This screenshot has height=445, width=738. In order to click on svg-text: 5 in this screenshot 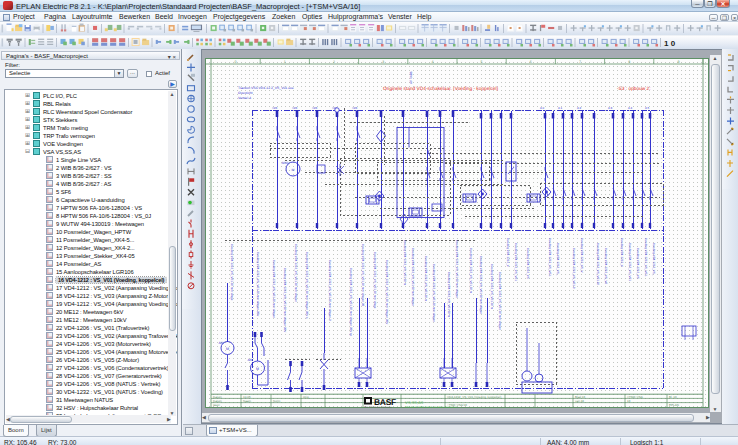, I will do `click(482, 61)`.